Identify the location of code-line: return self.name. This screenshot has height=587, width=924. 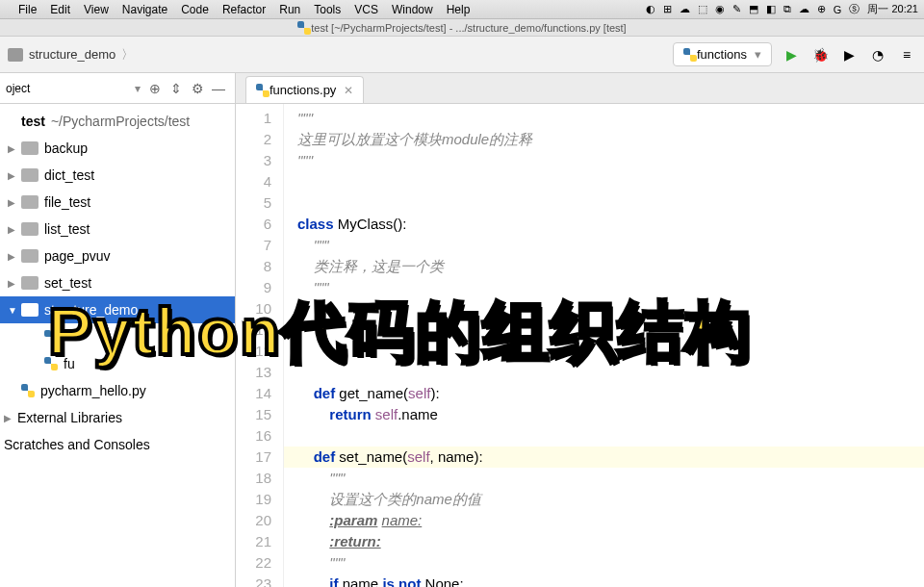
(610, 415).